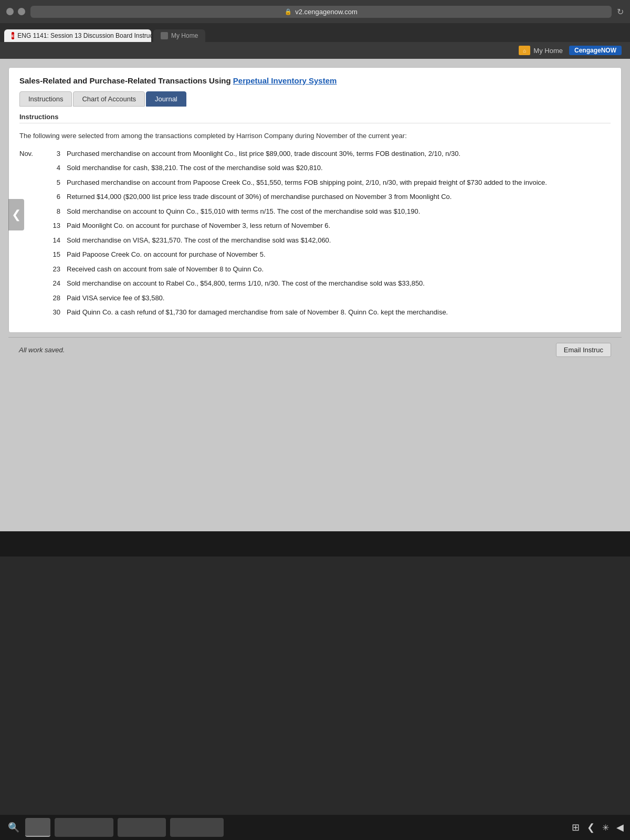 This screenshot has width=630, height=840. Describe the element at coordinates (584, 350) in the screenshot. I see `email-instructor-label: Email Instruc` at that location.